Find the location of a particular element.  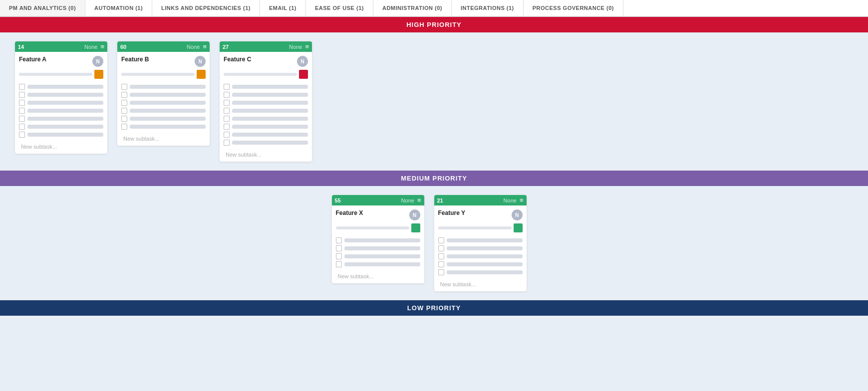

card-title: Feature B is located at coordinates (157, 59).